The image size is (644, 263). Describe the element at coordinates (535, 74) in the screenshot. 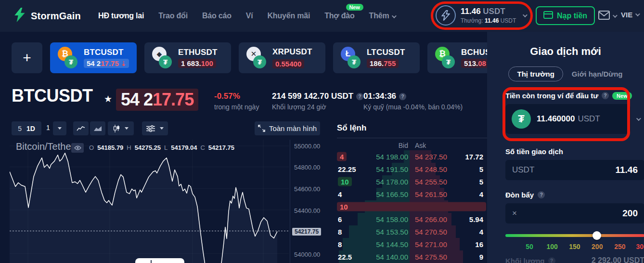

I see `tab-market: Thị trường` at that location.